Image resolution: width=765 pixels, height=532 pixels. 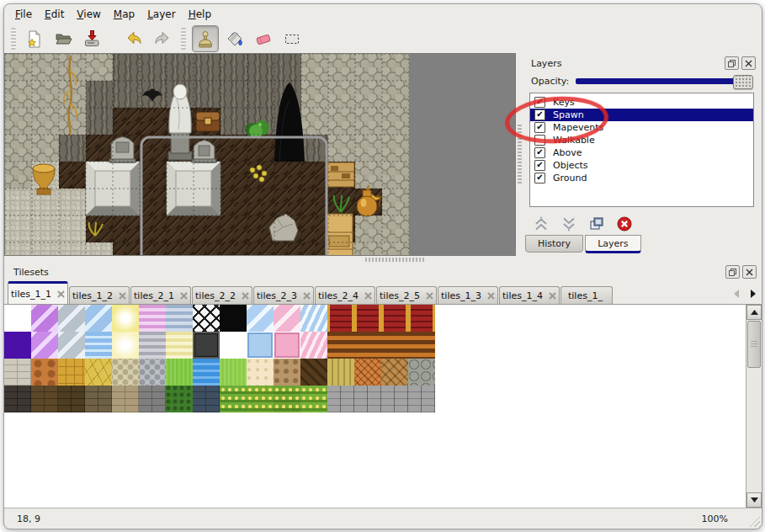 What do you see at coordinates (200, 14) in the screenshot?
I see `menu-help: Help` at bounding box center [200, 14].